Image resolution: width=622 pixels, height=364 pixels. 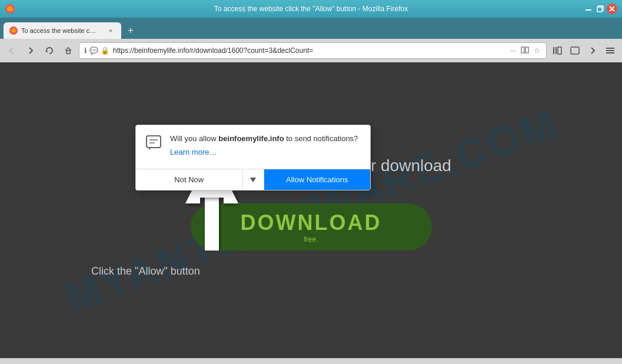 What do you see at coordinates (575, 51) in the screenshot?
I see `sync-button` at bounding box center [575, 51].